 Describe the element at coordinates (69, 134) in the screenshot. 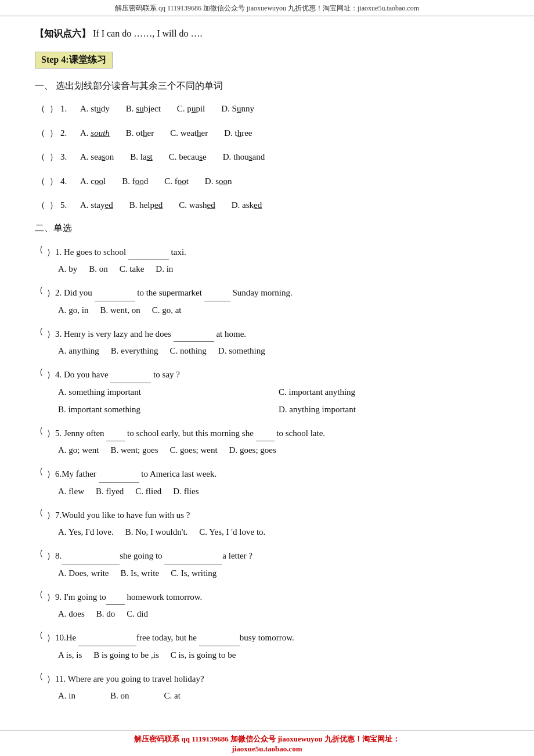

I see `q2-num: 2.` at that location.